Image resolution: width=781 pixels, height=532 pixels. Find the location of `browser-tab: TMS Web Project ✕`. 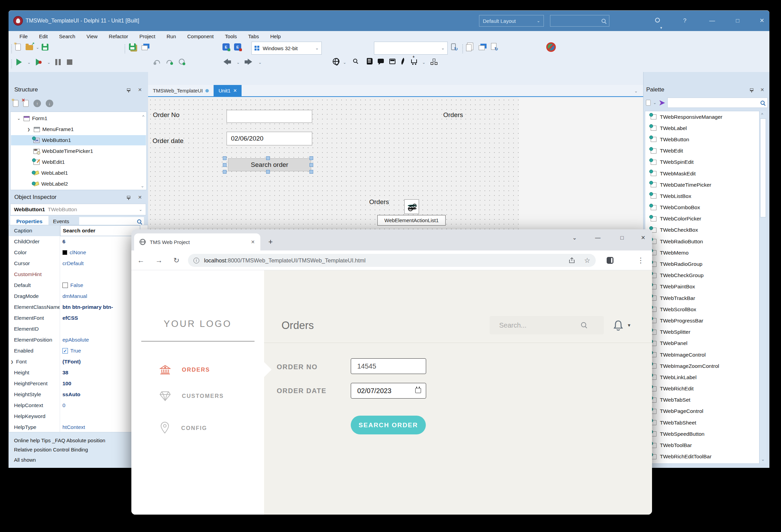

browser-tab: TMS Web Project ✕ is located at coordinates (197, 242).